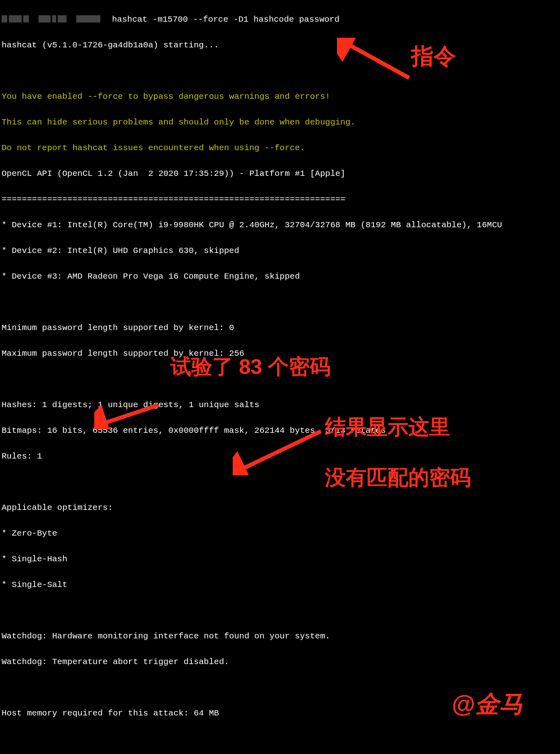 The image size is (560, 754). What do you see at coordinates (280, 45) in the screenshot?
I see `starting-line: hashcat (v5.1.0-1726-ga4db1a0a) starting…` at bounding box center [280, 45].